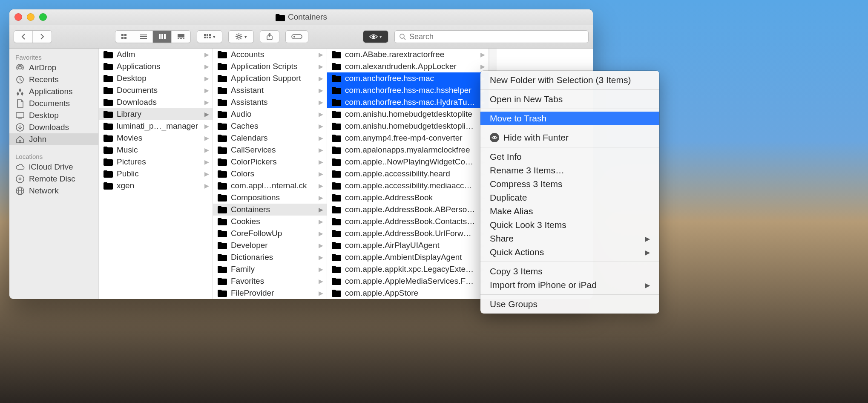  What do you see at coordinates (408, 126) in the screenshot?
I see `folder-row: com.anishu.homebudgetdesktoplite.js▶` at bounding box center [408, 126].